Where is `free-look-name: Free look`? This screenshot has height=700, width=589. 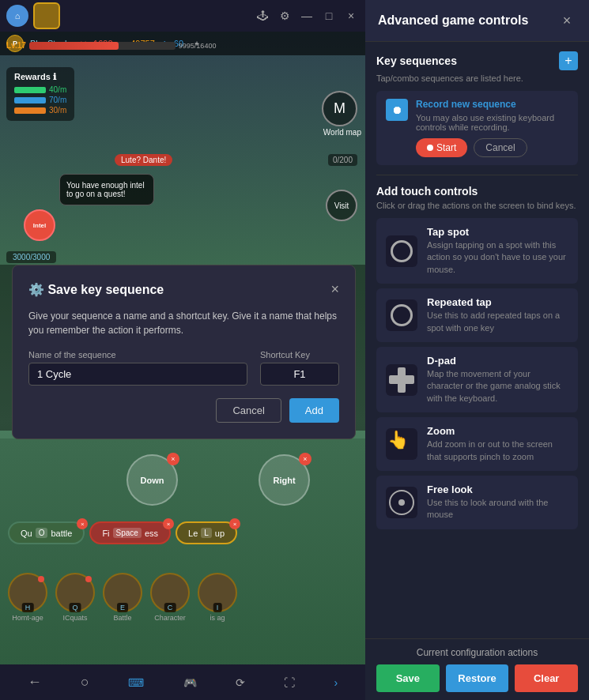 free-look-name: Free look is located at coordinates (498, 490).